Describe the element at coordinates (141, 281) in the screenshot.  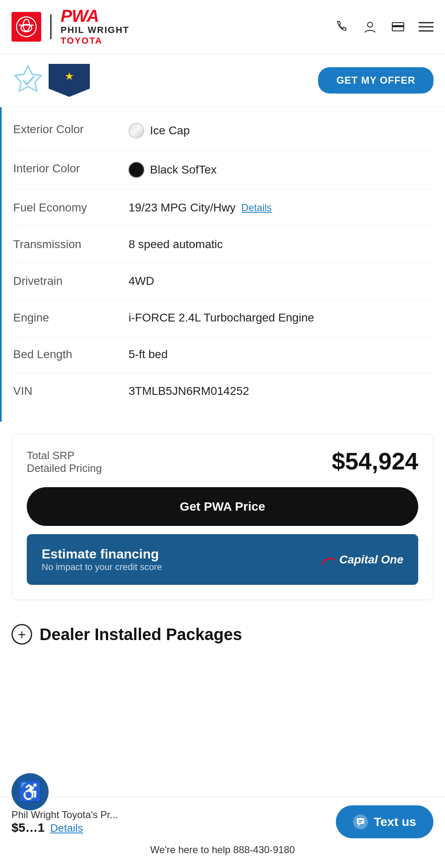
I see `drivetrain-text: 4WD` at that location.